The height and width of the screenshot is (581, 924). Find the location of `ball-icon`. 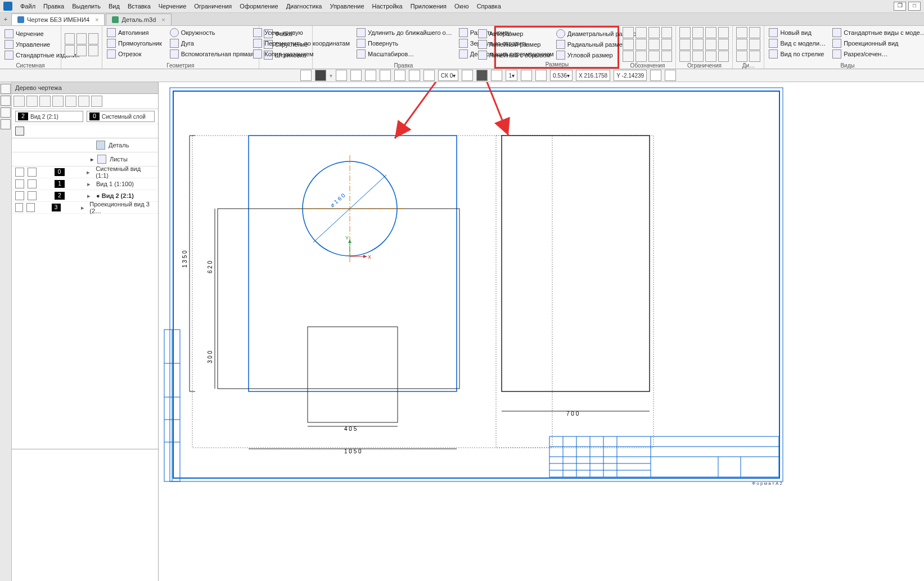

ball-icon is located at coordinates (667, 56).